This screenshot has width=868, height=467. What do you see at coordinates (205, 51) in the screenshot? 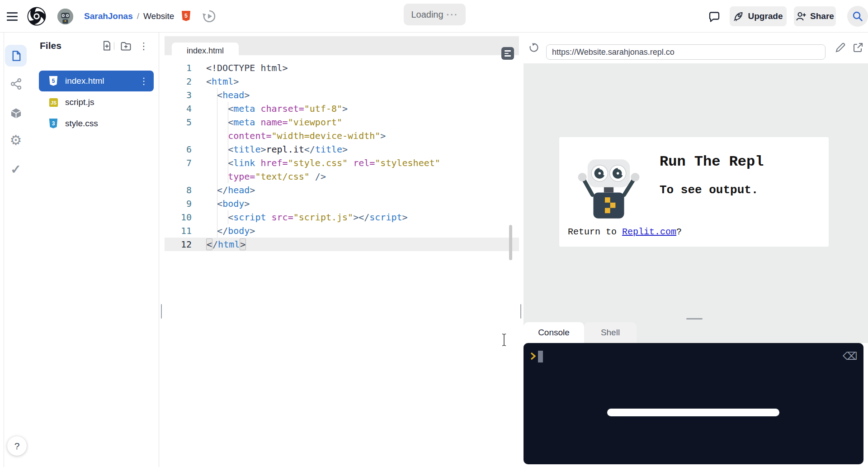
I see `editor-tab-index-html: index.html` at bounding box center [205, 51].